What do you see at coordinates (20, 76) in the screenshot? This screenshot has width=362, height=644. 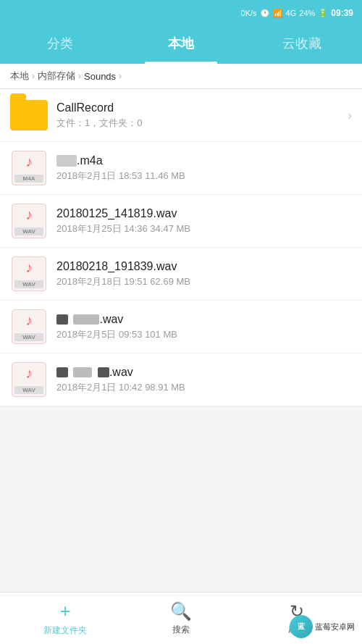 I see `breadcrumb-local: 本地` at bounding box center [20, 76].